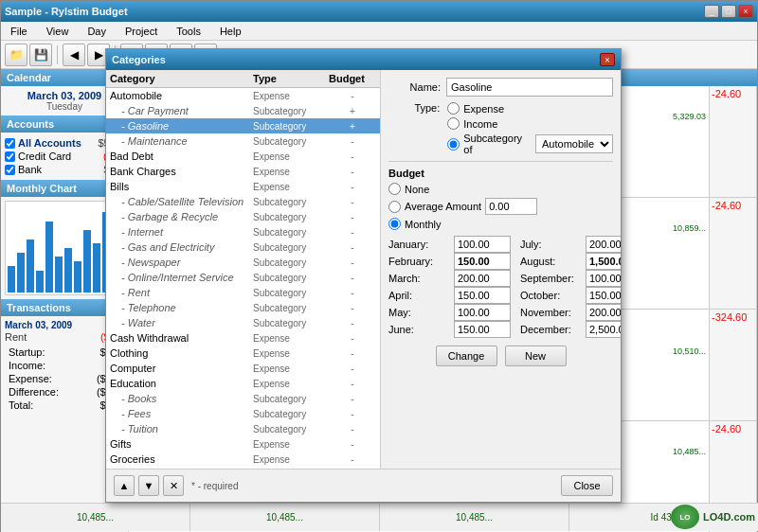  What do you see at coordinates (574, 144) in the screenshot?
I see `subcategory-of-select: Automobile Bills Education` at bounding box center [574, 144].